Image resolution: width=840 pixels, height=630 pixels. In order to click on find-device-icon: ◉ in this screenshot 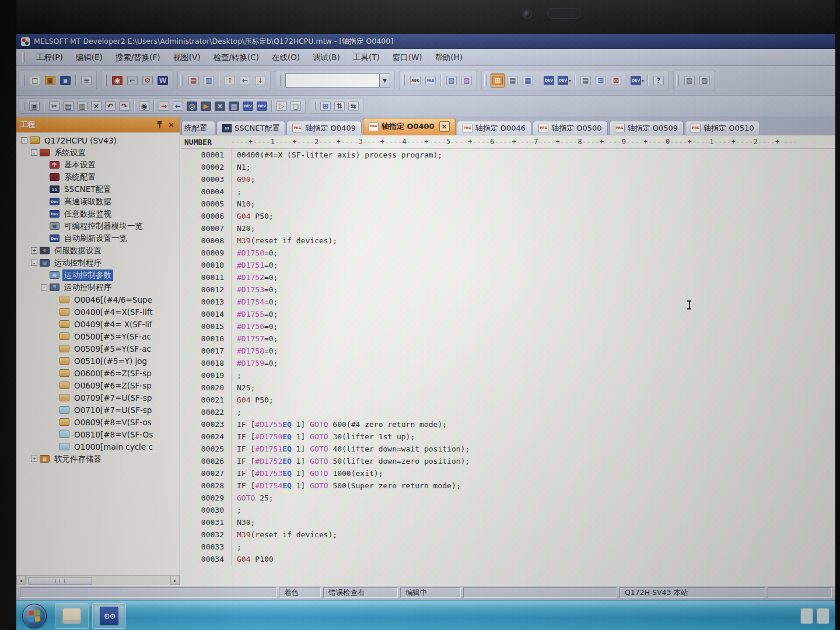, I will do `click(117, 80)`.